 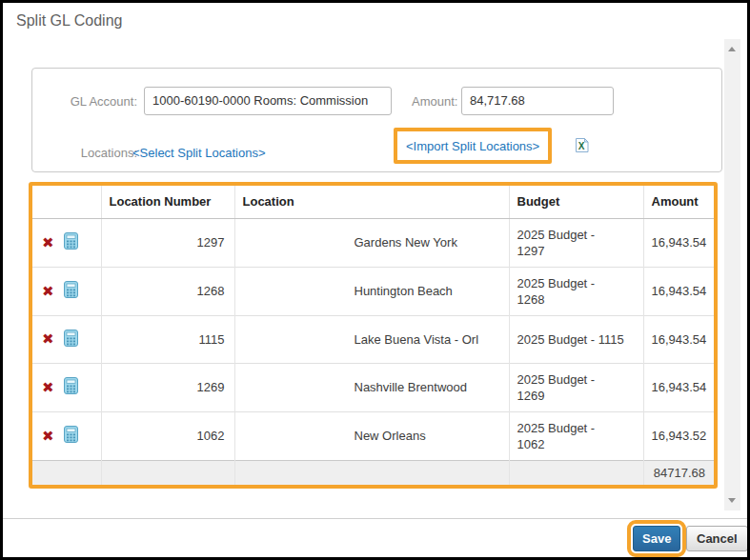 I want to click on header-location-number: Location Number, so click(x=168, y=202).